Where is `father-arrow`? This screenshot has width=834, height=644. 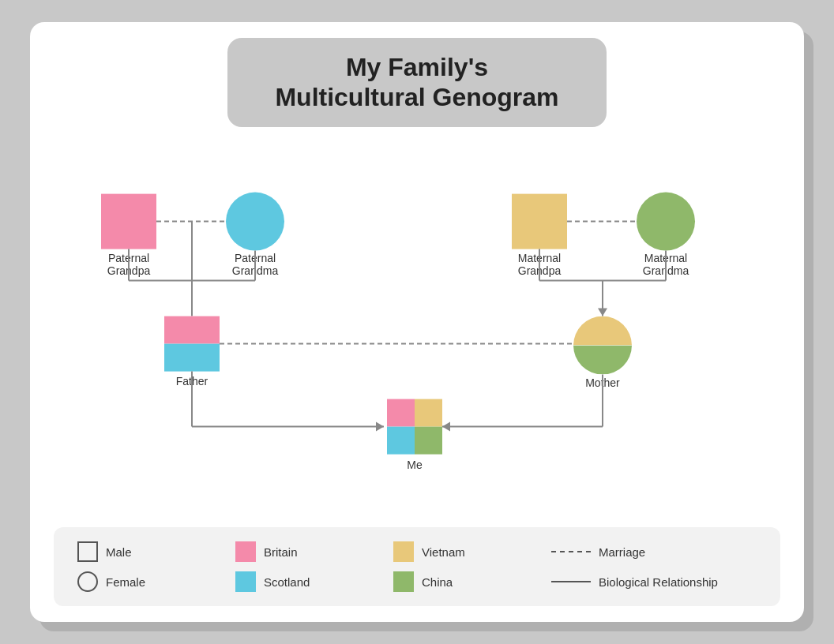 father-arrow is located at coordinates (380, 426).